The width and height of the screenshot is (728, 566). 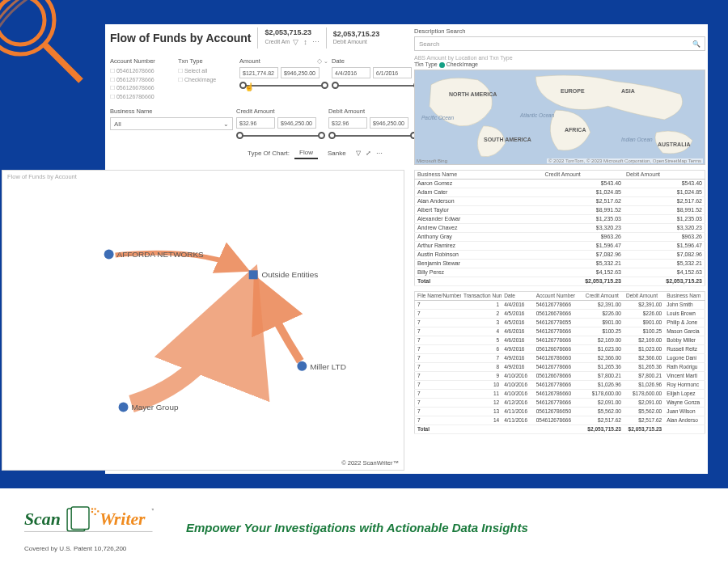 I want to click on table-row: 754/6/2016546126778666$2,169.00$2,169.00…, so click(x=560, y=340).